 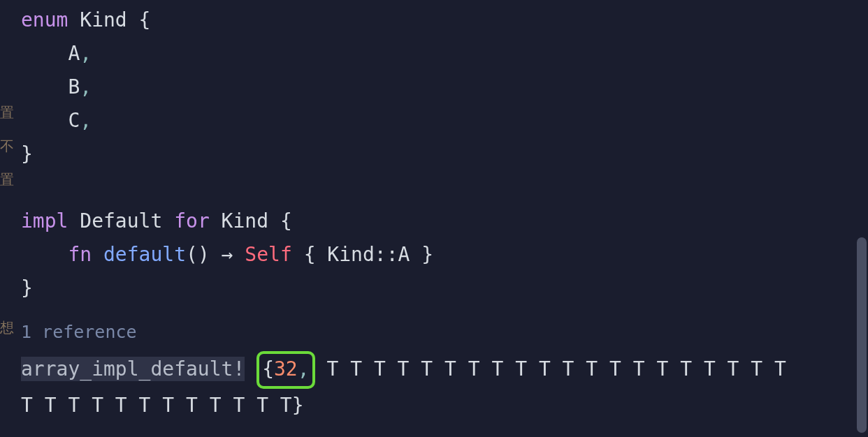 I want to click on keyword-enum: enum, so click(x=45, y=20).